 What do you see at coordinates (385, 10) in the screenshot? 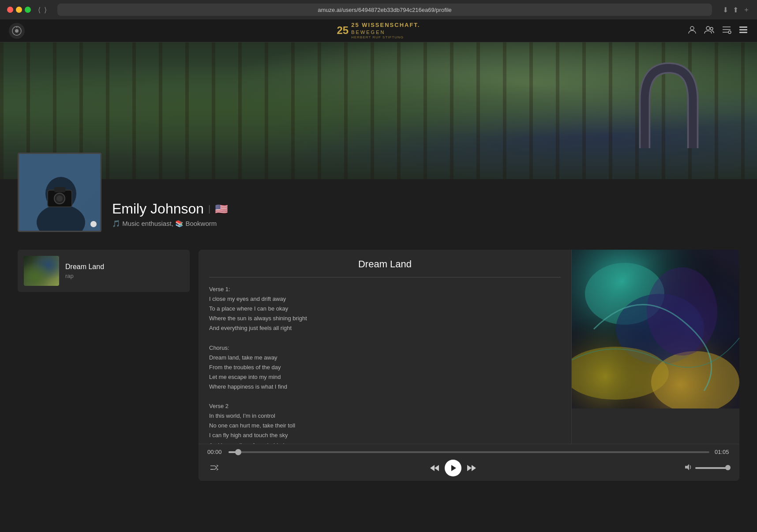
I see `url-text: amuze.ai/users/6494872eb33db794c216ea69/…` at bounding box center [385, 10].